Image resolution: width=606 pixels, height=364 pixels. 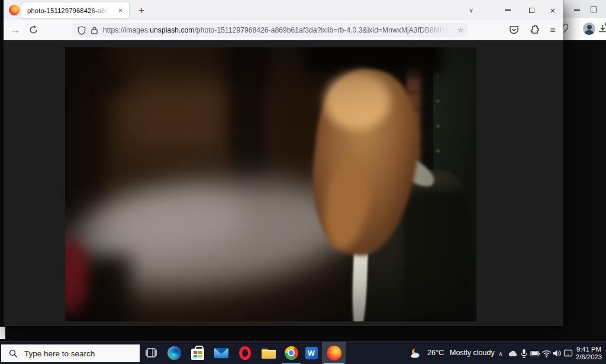 What do you see at coordinates (589, 357) in the screenshot?
I see `clock-date: 2/6/2023` at bounding box center [589, 357].